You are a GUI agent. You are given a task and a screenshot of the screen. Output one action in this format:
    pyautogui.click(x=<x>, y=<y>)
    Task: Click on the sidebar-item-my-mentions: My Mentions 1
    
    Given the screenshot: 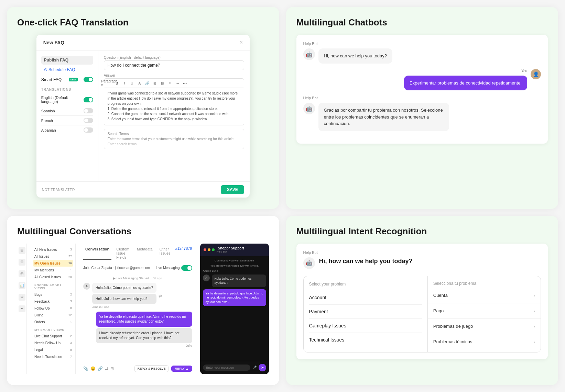 What is the action you would take?
    pyautogui.click(x=53, y=270)
    